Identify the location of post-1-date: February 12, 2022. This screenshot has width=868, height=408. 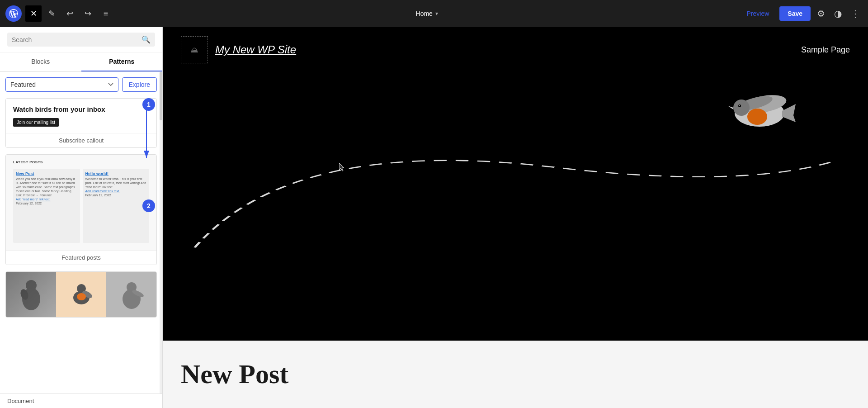
(47, 204).